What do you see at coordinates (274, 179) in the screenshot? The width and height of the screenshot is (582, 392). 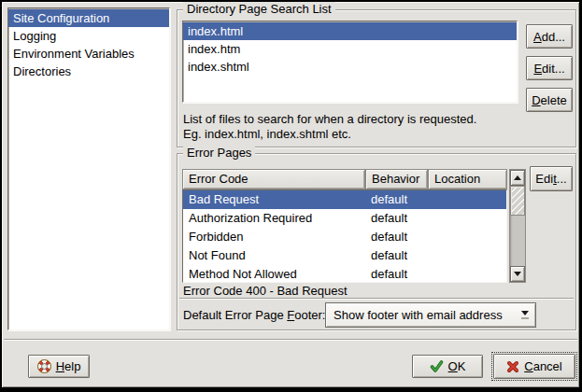 I see `column-header-error-code: Error Code` at bounding box center [274, 179].